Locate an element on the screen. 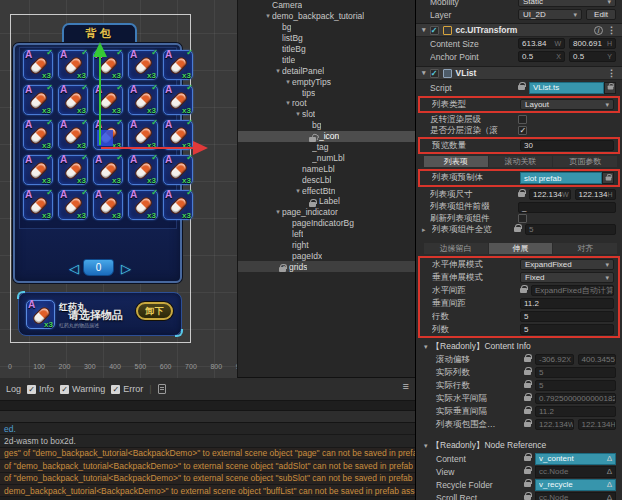  help-icon: i is located at coordinates (598, 30).